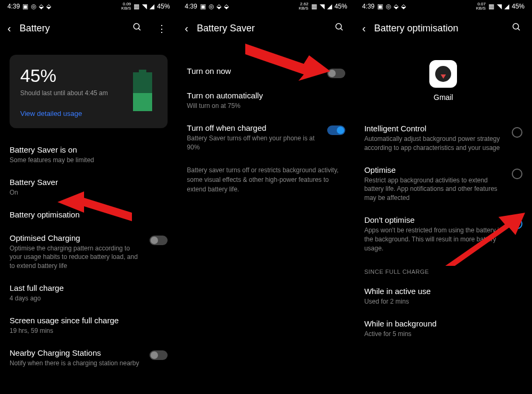 This screenshot has width=532, height=394. I want to click on turn-on-auto-item: Turn on automatically Will turn on at 75…, so click(266, 101).